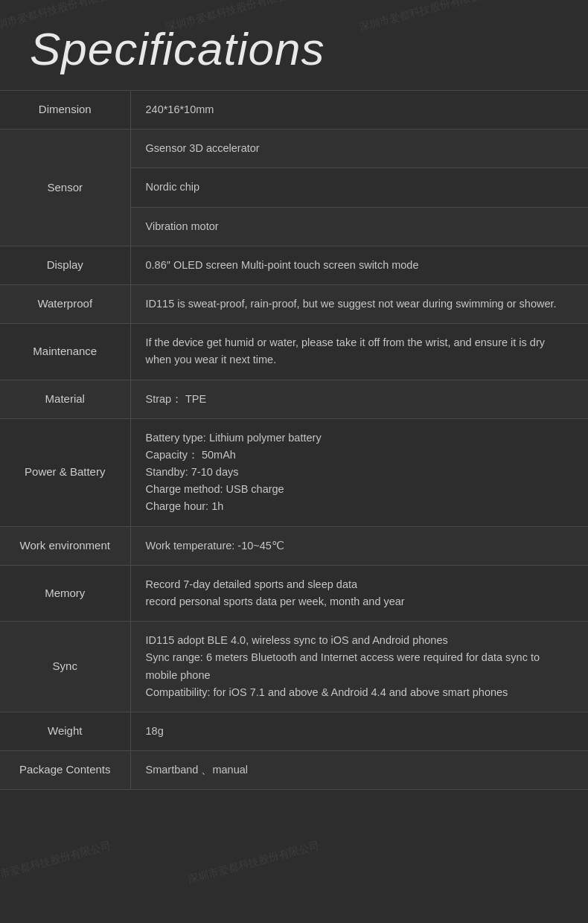  Describe the element at coordinates (294, 472) in the screenshot. I see `table-row: Power & Battery Battery type: Lithium po…` at that location.